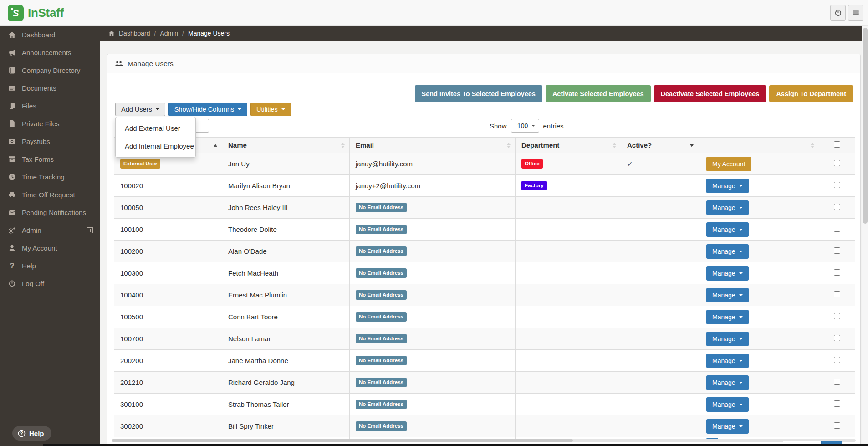  What do you see at coordinates (50, 212) in the screenshot?
I see `sidebar-item-pending-notifications: Pending Notifications` at bounding box center [50, 212].